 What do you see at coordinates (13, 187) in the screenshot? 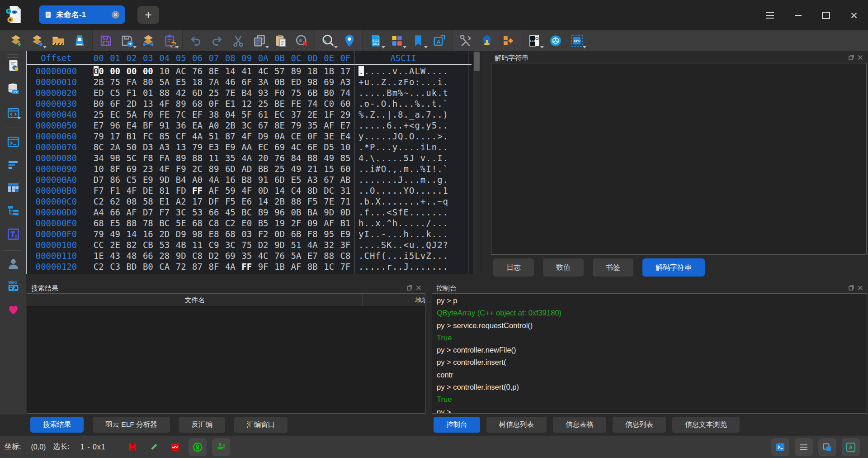
I see `info-table-icon` at bounding box center [13, 187].